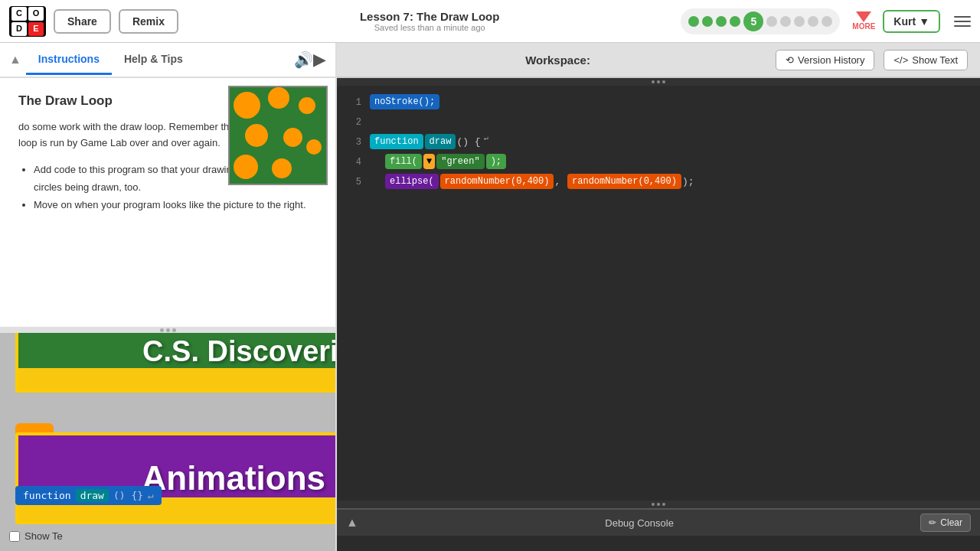 This screenshot has height=551, width=980. I want to click on logo: C O D E, so click(28, 21).